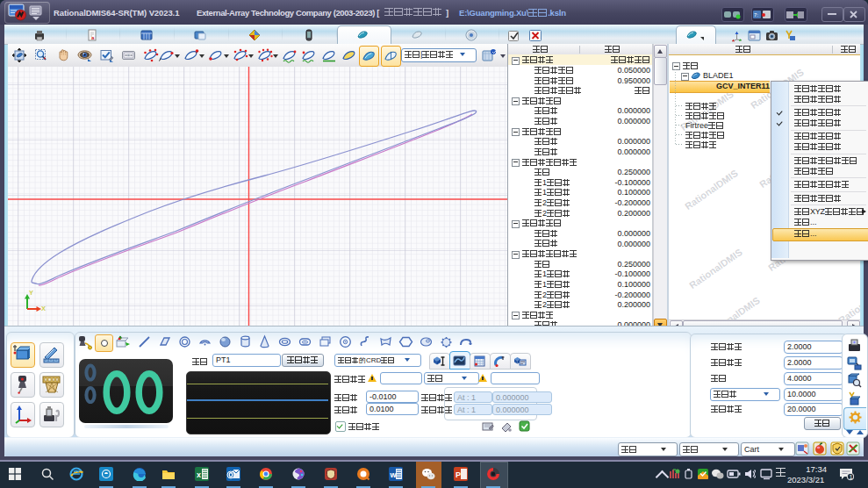 The image size is (868, 488). I want to click on svg-text: 1, so click(851, 477).